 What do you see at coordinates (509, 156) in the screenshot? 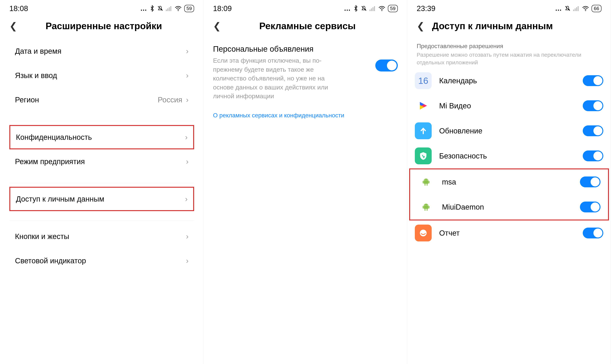
I see `app-row-security: Безопасность` at bounding box center [509, 156].